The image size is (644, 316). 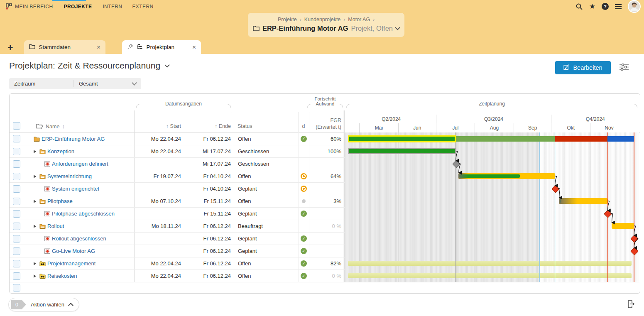 What do you see at coordinates (140, 47) in the screenshot?
I see `projektplan-tree-icon` at bounding box center [140, 47].